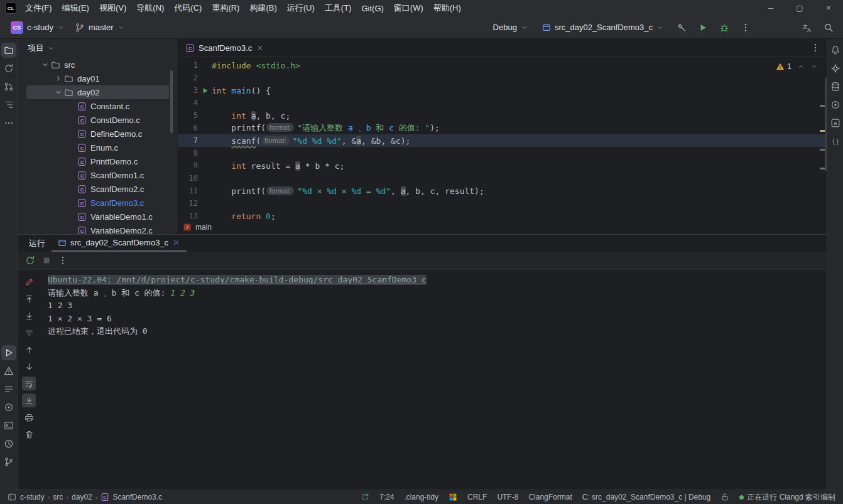 Image resolution: width=843 pixels, height=504 pixels. What do you see at coordinates (30, 260) in the screenshot?
I see `rerun-button` at bounding box center [30, 260].